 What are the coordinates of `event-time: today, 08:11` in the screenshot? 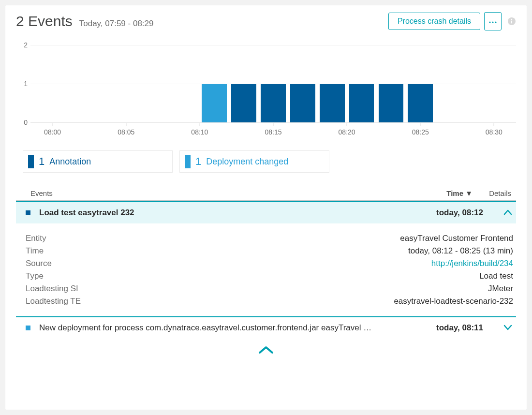 It's located at (444, 328).